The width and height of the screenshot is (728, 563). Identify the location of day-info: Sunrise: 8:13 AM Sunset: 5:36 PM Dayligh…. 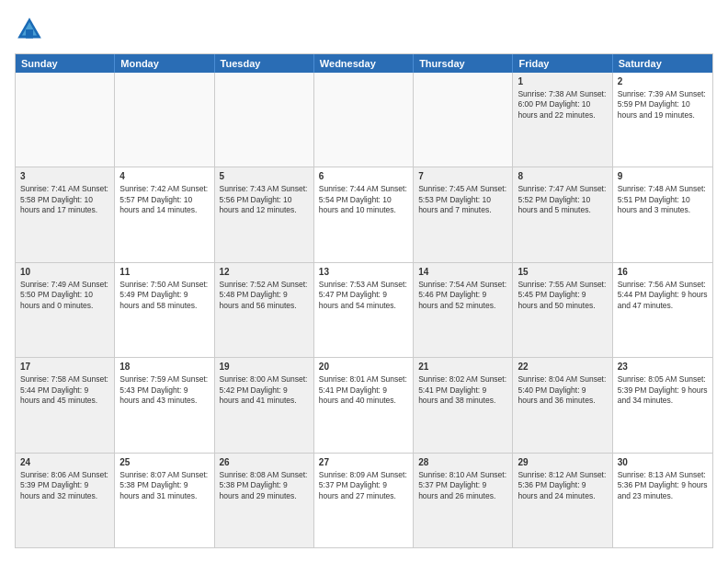
(663, 486).